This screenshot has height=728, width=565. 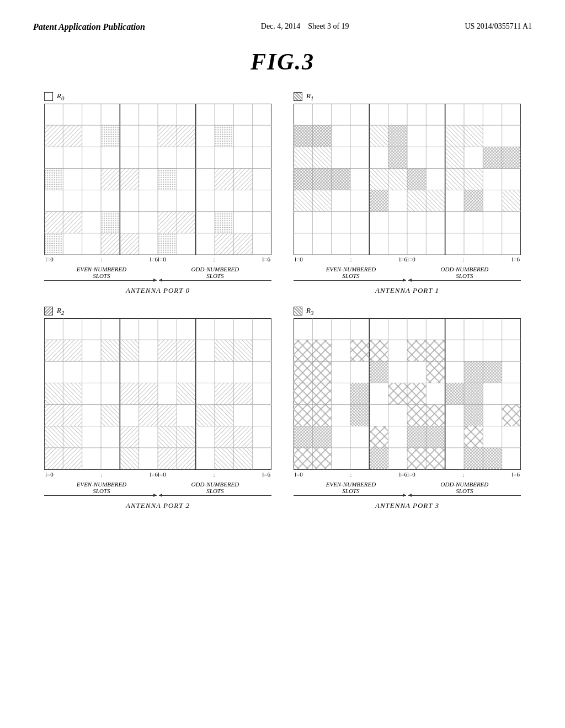 I want to click on arrow-even-R1, so click(x=350, y=280).